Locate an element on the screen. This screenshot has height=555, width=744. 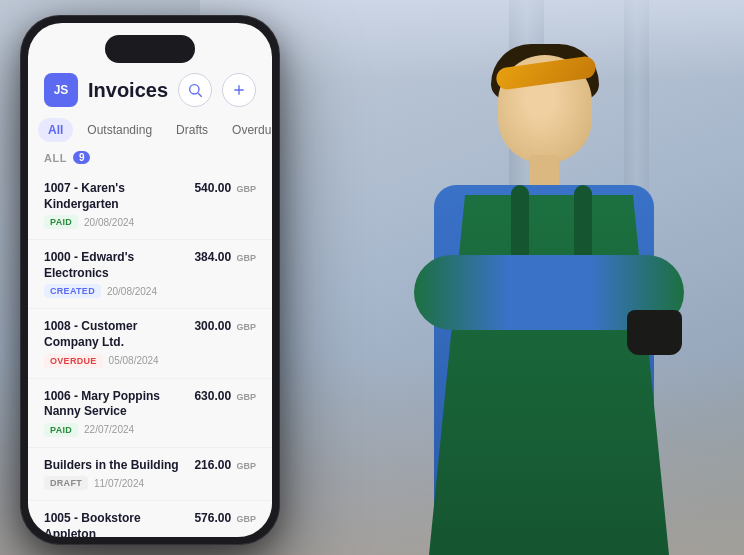
app-header: JS Invoices is located at coordinates (150, 90).